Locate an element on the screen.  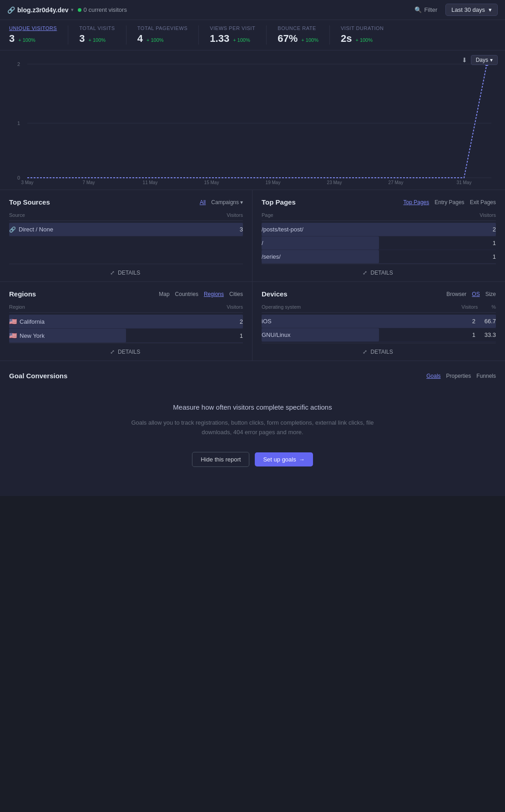
top-pages-details-button: ⤢ DETAILS is located at coordinates (379, 273).